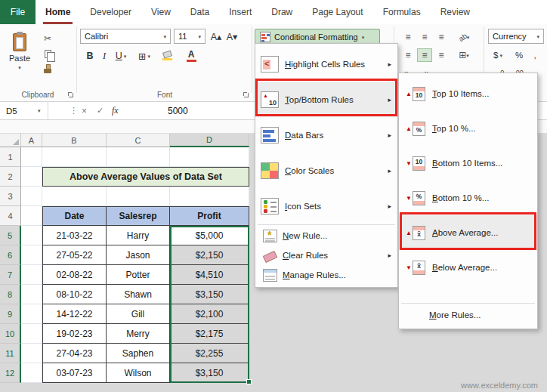 This screenshot has height=392, width=547. Describe the element at coordinates (11, 314) in the screenshot. I see `row-header-9: 9` at that location.